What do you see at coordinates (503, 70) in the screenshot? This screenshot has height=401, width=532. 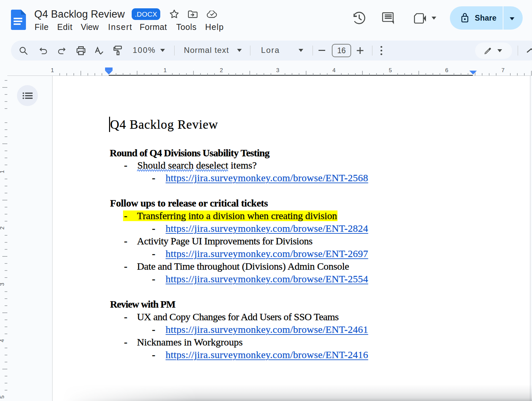 I see `svg-text: 7` at bounding box center [503, 70].